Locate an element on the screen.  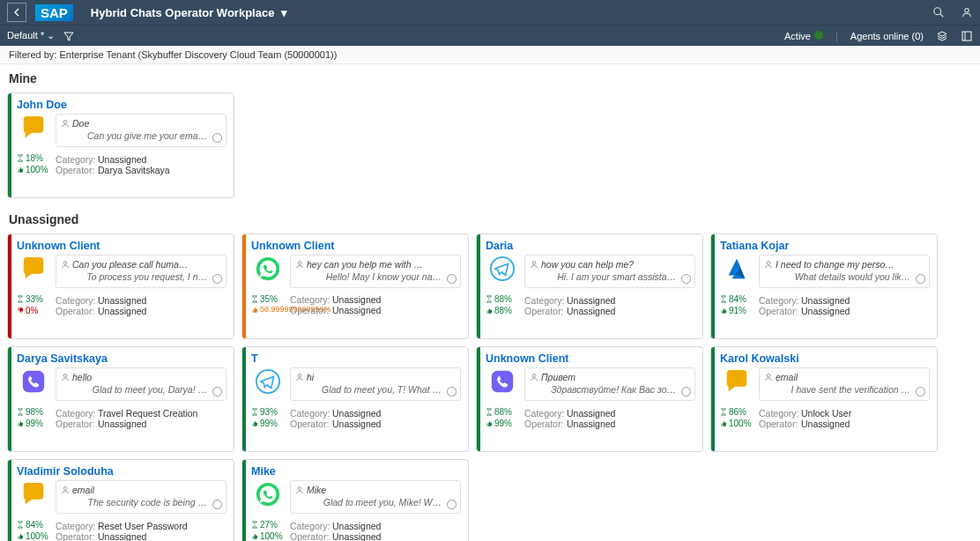
chat-card: Tatiana Kojar I need to change my perso…… is located at coordinates (824, 286).